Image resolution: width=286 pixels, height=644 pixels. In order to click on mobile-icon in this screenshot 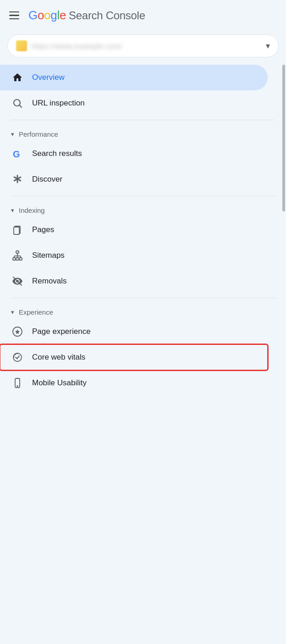, I will do `click(17, 383)`.